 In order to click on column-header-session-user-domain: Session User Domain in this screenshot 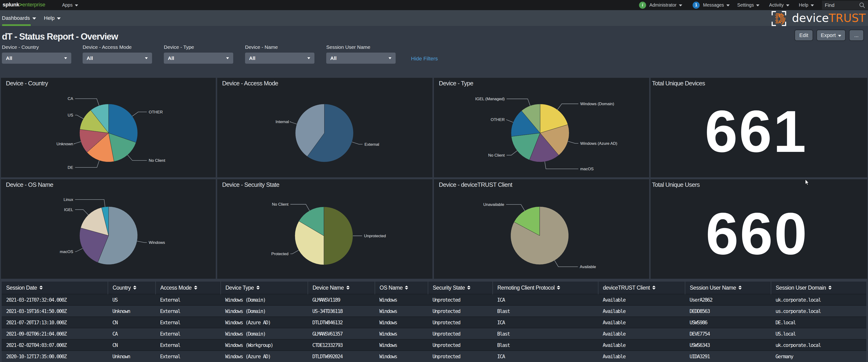, I will do `click(819, 288)`.